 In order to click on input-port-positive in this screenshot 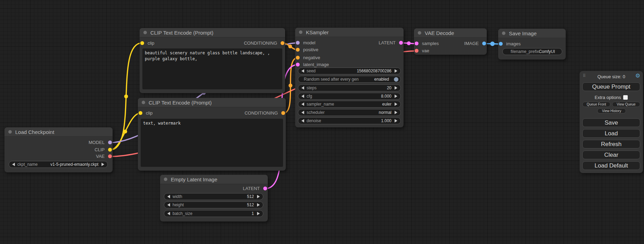, I will do `click(298, 50)`.